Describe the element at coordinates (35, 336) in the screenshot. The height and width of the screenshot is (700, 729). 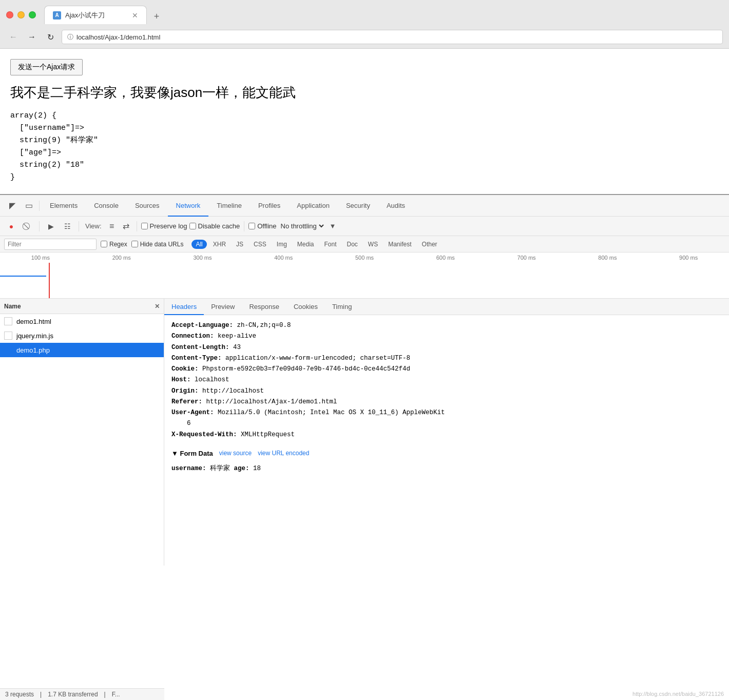
I see `file-name-jqueryminjs: jquery.min.js` at that location.